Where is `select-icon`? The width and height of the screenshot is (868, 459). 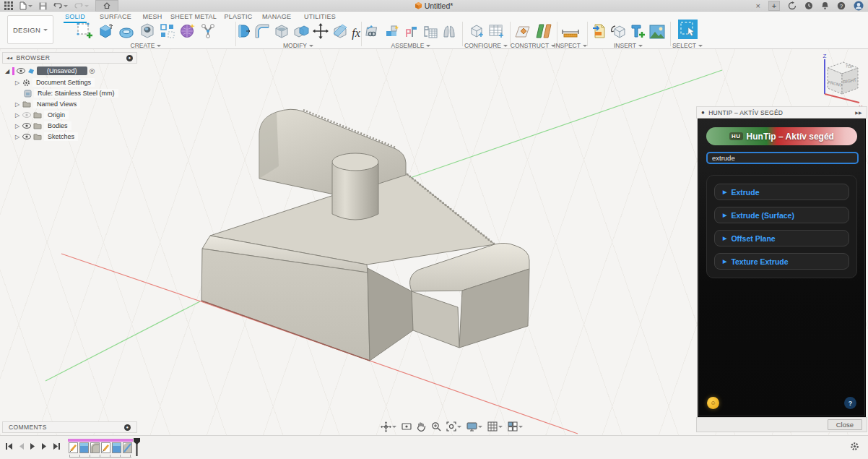
select-icon is located at coordinates (687, 29).